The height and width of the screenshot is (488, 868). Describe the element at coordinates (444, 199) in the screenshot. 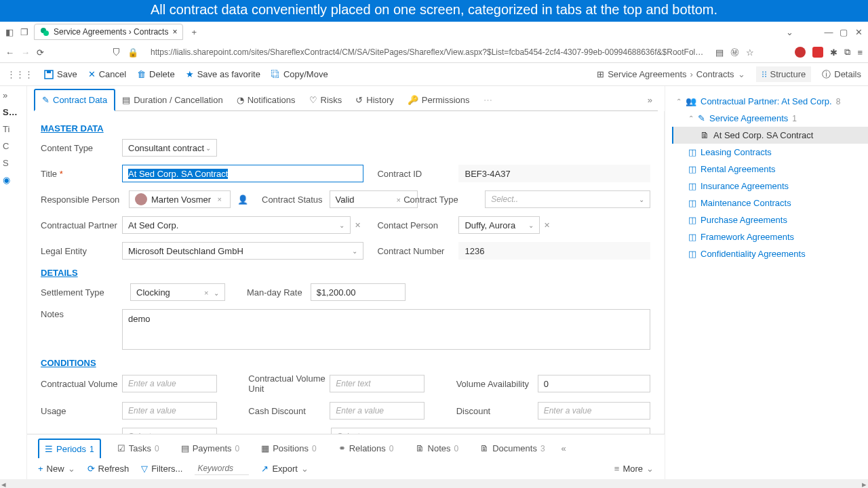

I see `contract-type-label: Contract Type` at that location.